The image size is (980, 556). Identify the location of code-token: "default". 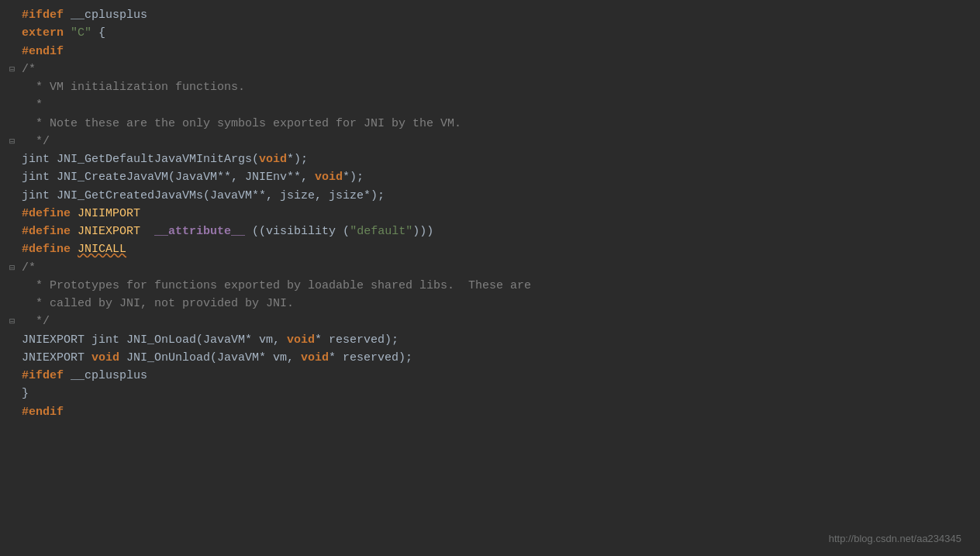
(381, 231).